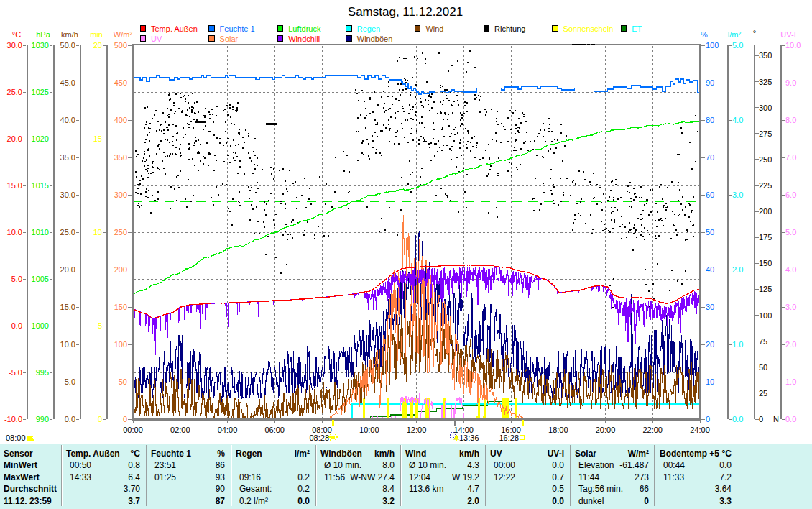 This screenshot has width=812, height=509. What do you see at coordinates (776, 419) in the screenshot?
I see `svg-text: N` at bounding box center [776, 419].